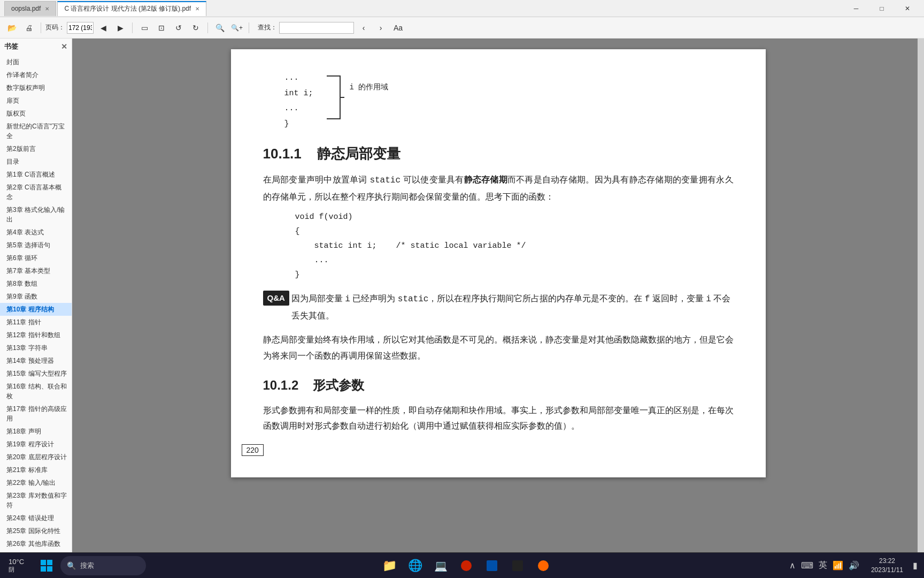 This screenshot has height=578, width=924. What do you see at coordinates (915, 565) in the screenshot?
I see `show-desktop-button: ▮` at bounding box center [915, 565].